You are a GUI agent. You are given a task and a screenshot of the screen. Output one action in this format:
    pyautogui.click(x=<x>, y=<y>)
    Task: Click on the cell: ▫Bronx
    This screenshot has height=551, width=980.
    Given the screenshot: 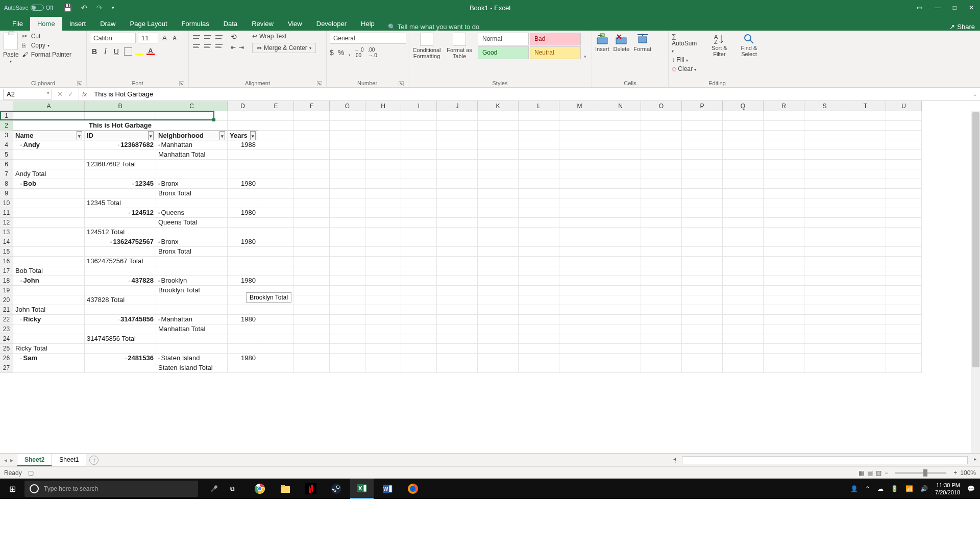 What is the action you would take?
    pyautogui.click(x=192, y=184)
    